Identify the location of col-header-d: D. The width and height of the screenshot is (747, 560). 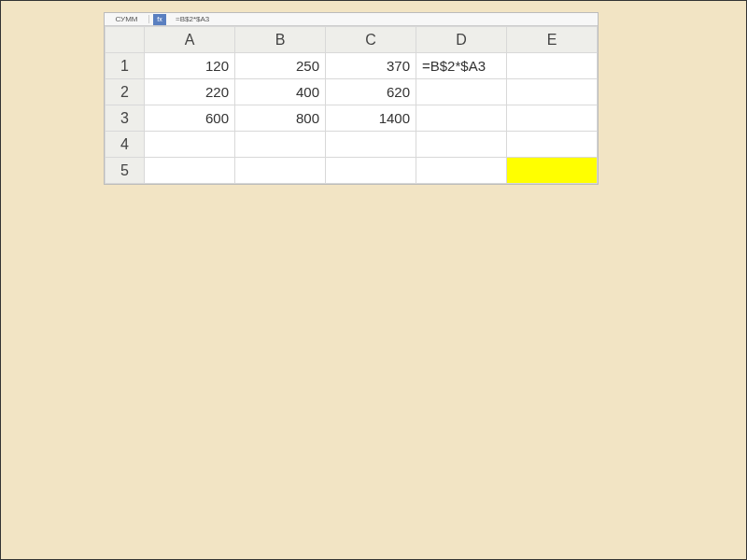
(461, 40).